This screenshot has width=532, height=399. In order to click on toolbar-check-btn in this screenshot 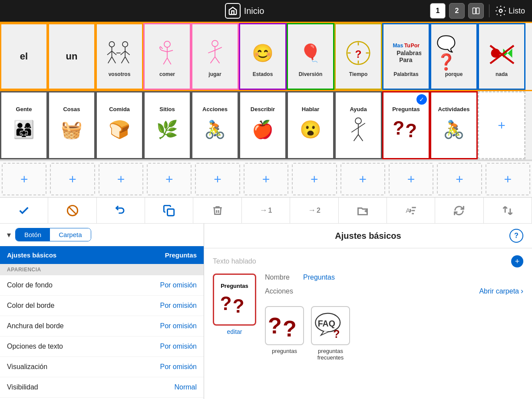, I will do `click(24, 210)`.